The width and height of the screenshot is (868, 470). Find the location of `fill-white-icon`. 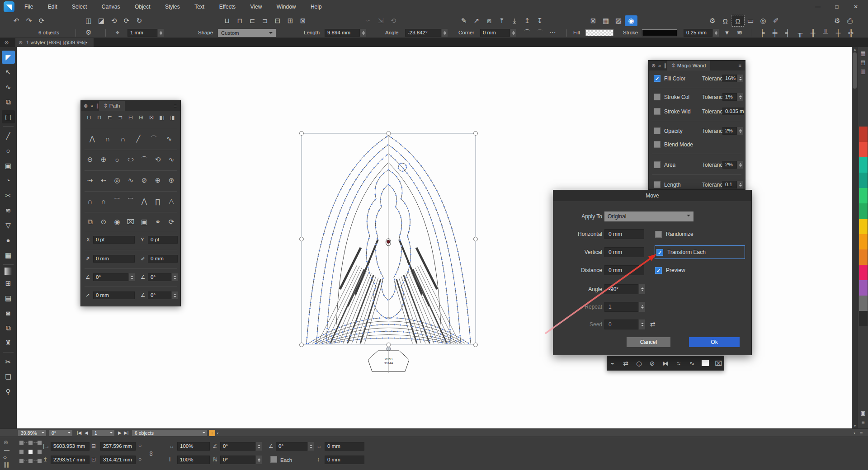

fill-white-icon is located at coordinates (705, 363).